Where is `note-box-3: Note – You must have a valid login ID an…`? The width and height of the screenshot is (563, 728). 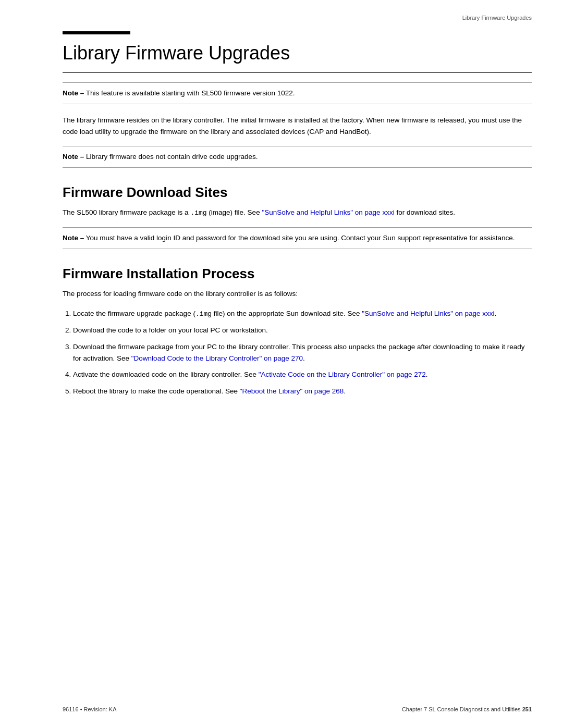 note-box-3: Note – You must have a valid login ID an… is located at coordinates (297, 238).